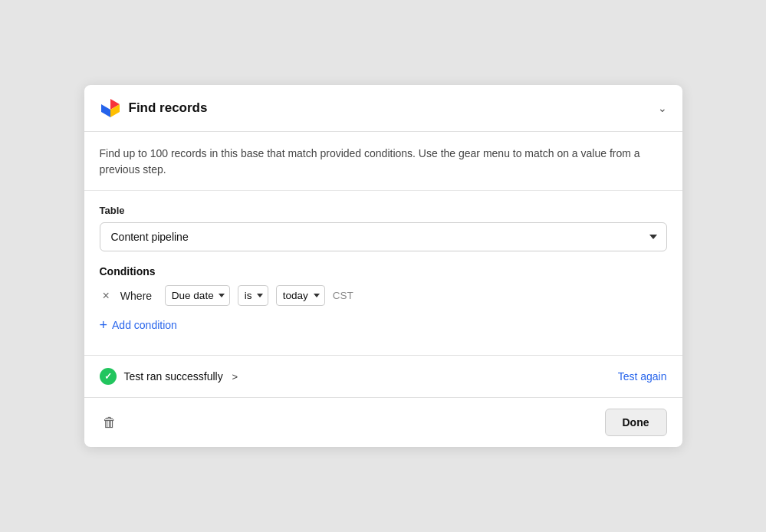 The width and height of the screenshot is (766, 532). Describe the element at coordinates (383, 237) in the screenshot. I see `table-select: Content pipeline` at that location.